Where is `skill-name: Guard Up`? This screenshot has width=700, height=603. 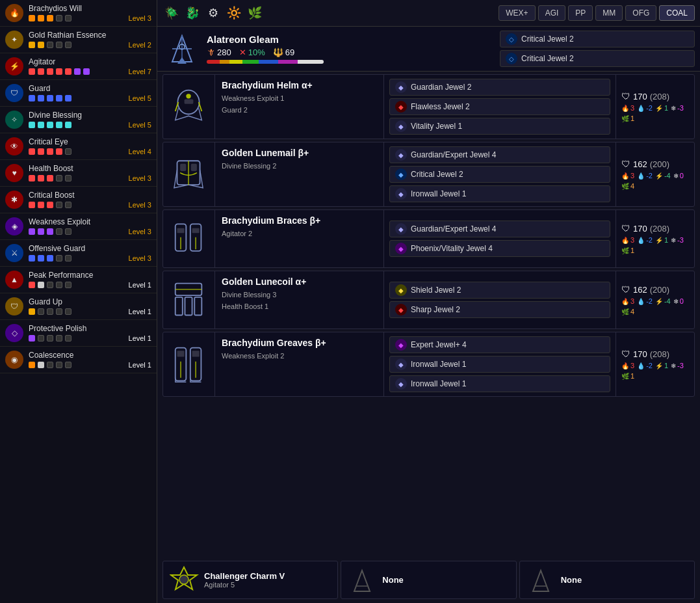 skill-name: Guard Up is located at coordinates (90, 302).